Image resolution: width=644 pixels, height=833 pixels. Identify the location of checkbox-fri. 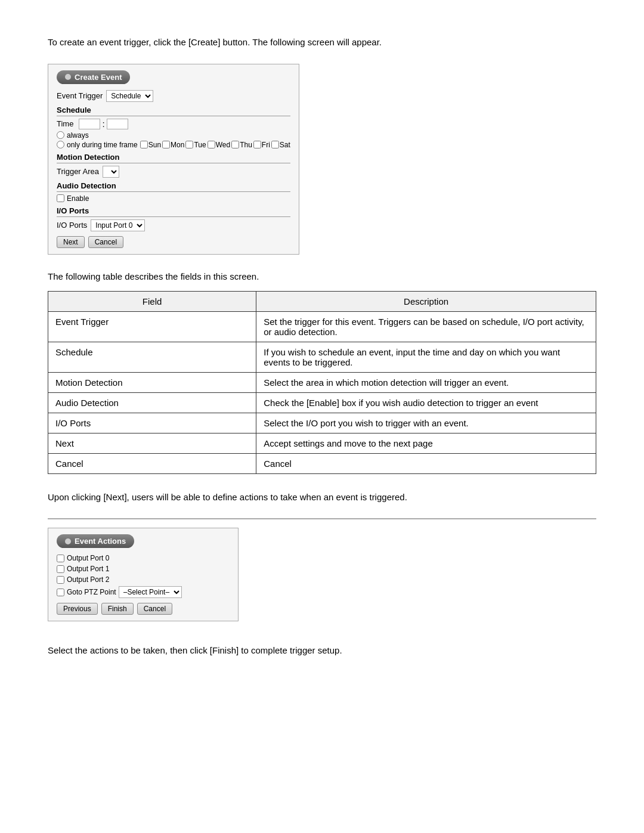
(258, 144).